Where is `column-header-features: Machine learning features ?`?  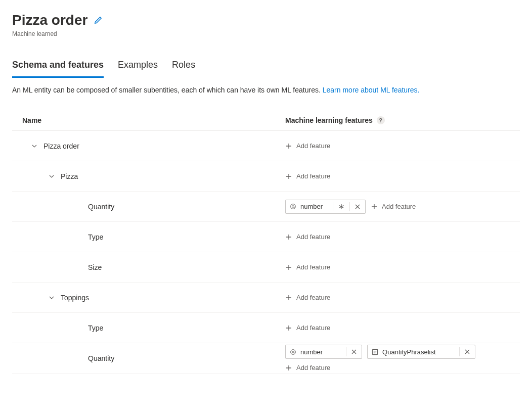
column-header-features: Machine learning features ? is located at coordinates (397, 120).